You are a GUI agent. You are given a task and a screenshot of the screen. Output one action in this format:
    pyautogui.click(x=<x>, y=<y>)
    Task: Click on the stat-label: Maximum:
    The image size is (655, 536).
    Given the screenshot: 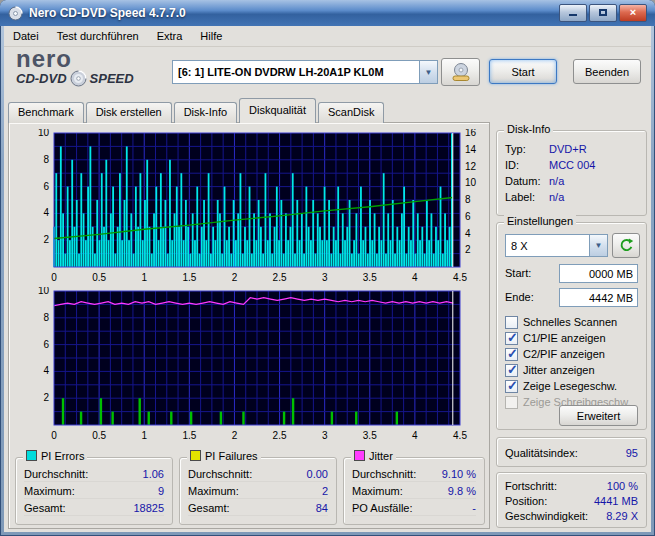 What is the action you would take?
    pyautogui.click(x=214, y=491)
    